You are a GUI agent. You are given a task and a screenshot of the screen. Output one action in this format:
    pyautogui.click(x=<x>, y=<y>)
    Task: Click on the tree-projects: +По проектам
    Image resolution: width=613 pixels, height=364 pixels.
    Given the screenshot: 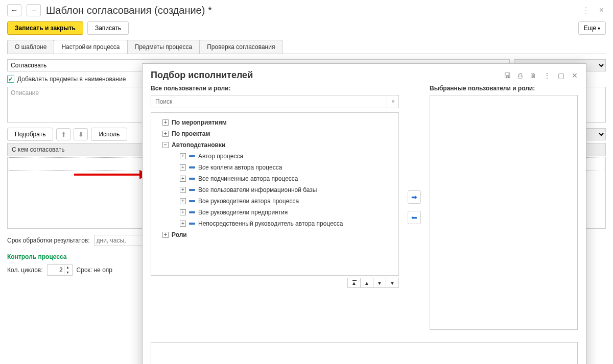 What is the action you would take?
    pyautogui.click(x=275, y=134)
    